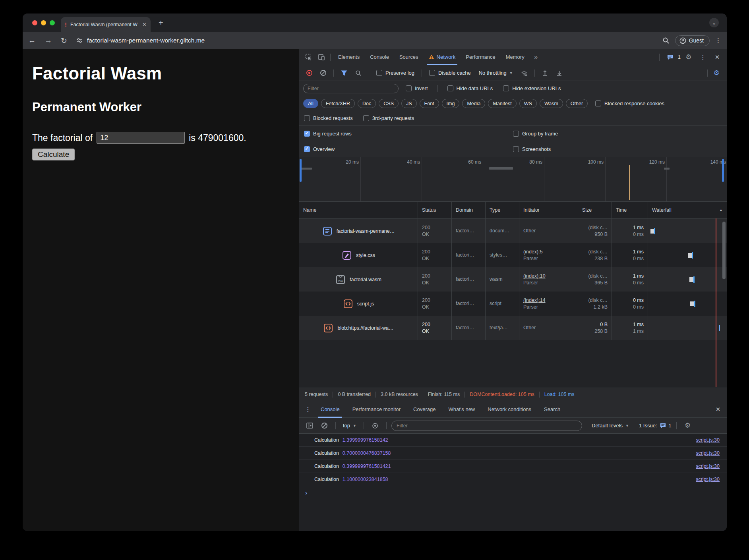 This screenshot has width=749, height=560. I want to click on disable-cache-checkbox: Disable cache, so click(450, 73).